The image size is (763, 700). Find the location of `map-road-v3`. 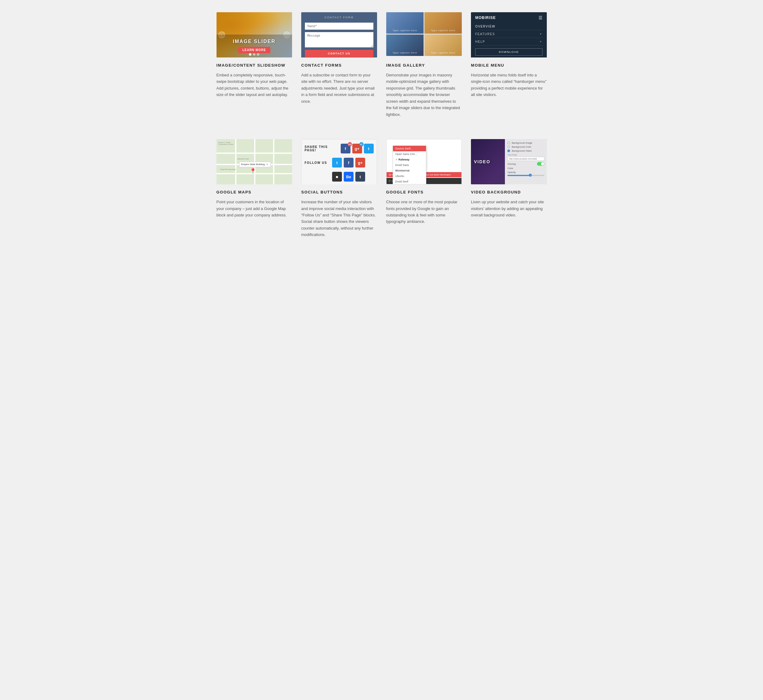

map-road-v3 is located at coordinates (274, 162).